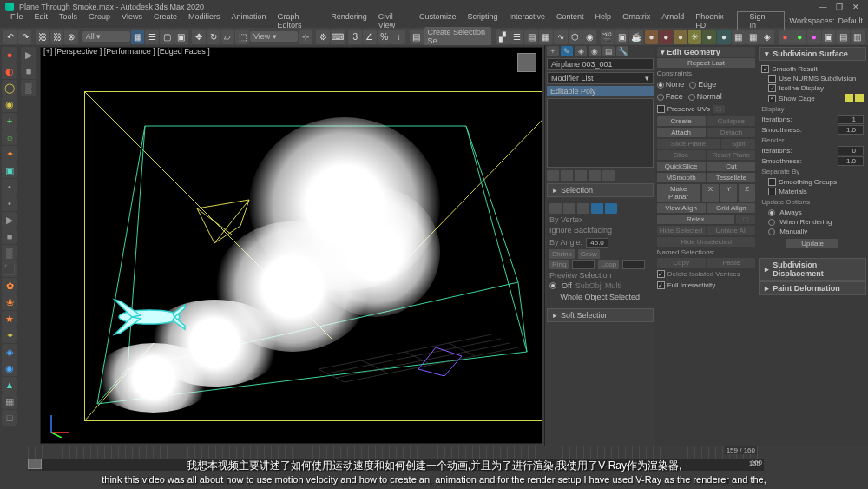 The width and height of the screenshot is (868, 489). What do you see at coordinates (732, 167) in the screenshot?
I see `cut-button: Cut` at bounding box center [732, 167].